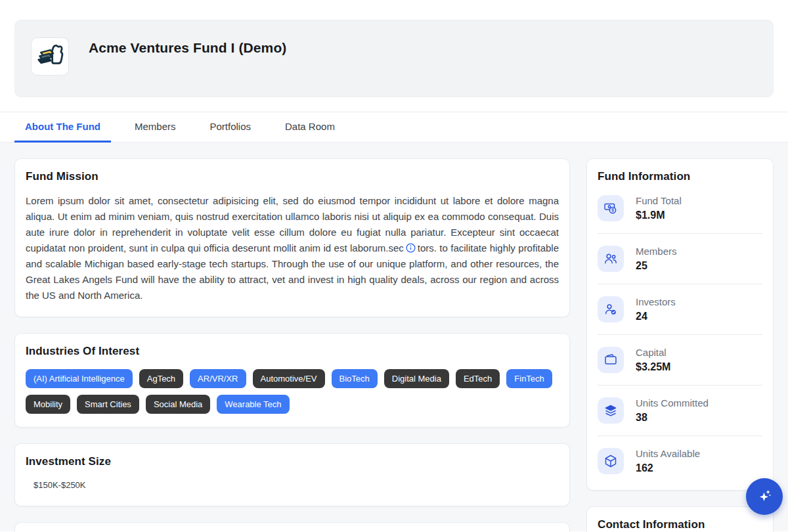 The height and width of the screenshot is (532, 788). What do you see at coordinates (411, 248) in the screenshot?
I see `info-icon` at bounding box center [411, 248].